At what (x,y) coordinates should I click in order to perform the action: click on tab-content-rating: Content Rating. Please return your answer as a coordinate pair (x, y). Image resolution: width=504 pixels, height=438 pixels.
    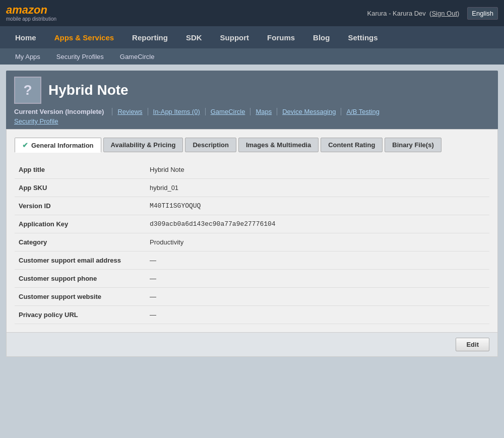
    Looking at the image, I should click on (352, 145).